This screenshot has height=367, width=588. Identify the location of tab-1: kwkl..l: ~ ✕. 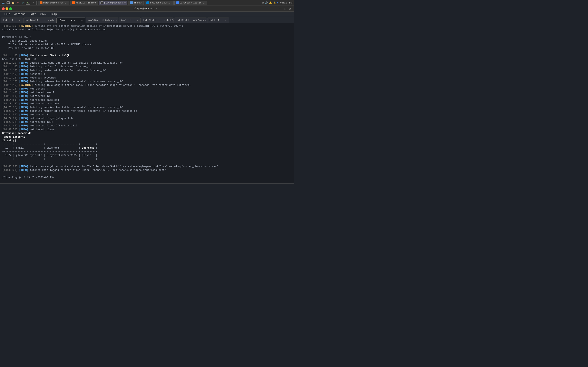
(12, 20).